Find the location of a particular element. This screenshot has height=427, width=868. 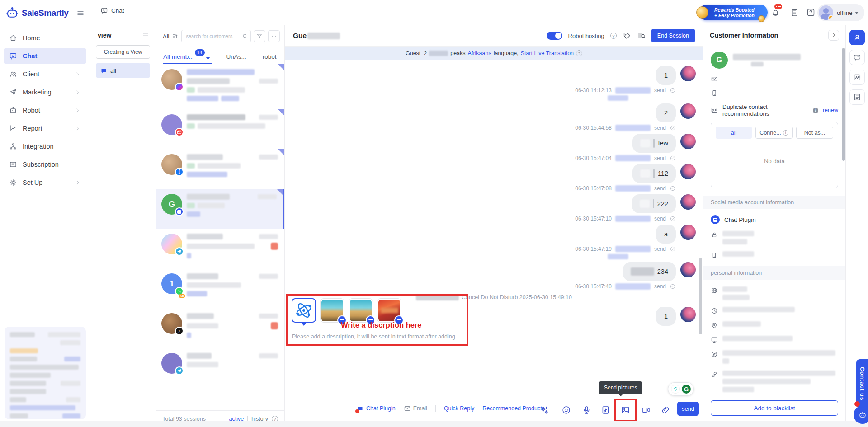

personal-section-header: personal information is located at coordinates (774, 273).